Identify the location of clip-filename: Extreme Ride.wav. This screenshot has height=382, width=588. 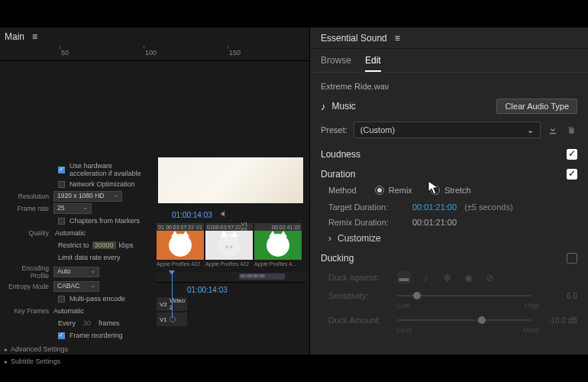
(449, 86).